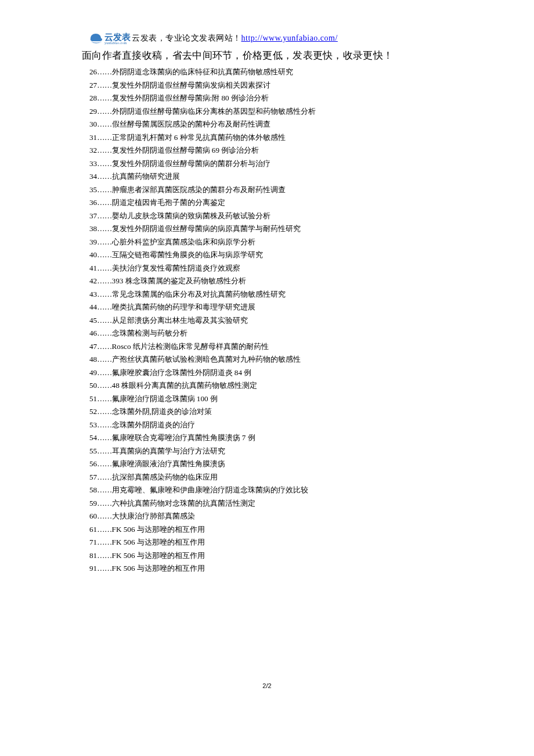 The width and height of the screenshot is (534, 756). What do you see at coordinates (203, 72) in the screenshot?
I see `toc-title: 外阴阴道念珠菌病的临床特征和抗真菌药物敏感性研究` at bounding box center [203, 72].